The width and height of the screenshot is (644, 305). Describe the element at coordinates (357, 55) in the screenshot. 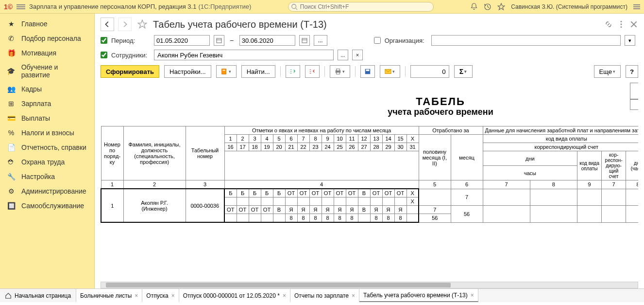

I see `emp-clear-button: ×` at that location.